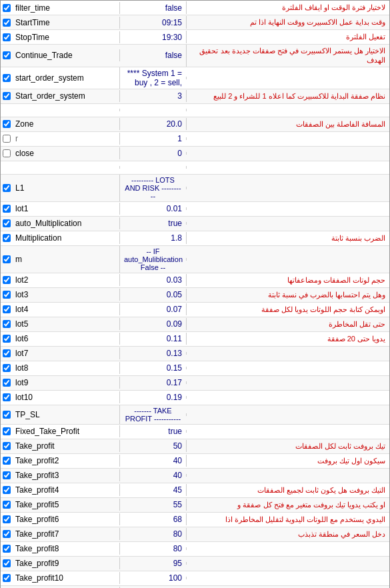 This screenshot has width=390, height=588. I want to click on param-value: 50, so click(153, 446).